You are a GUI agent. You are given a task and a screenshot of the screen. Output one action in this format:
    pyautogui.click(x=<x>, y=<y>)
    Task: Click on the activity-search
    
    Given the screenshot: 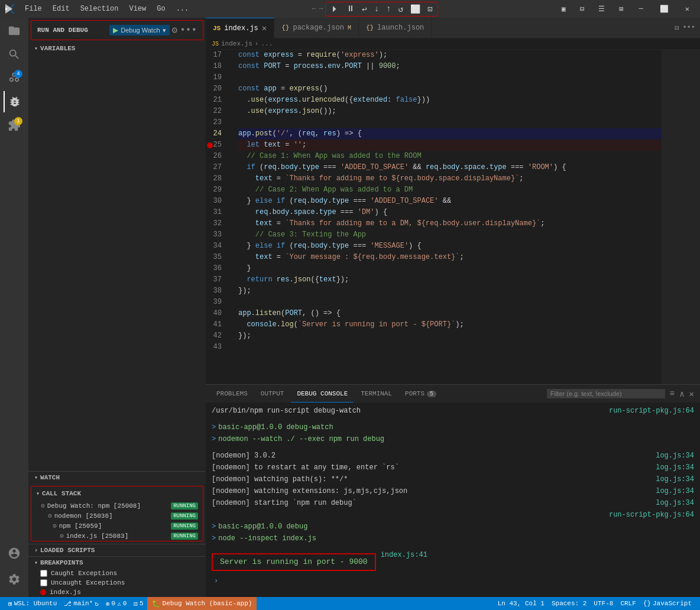 What is the action you would take?
    pyautogui.click(x=14, y=54)
    